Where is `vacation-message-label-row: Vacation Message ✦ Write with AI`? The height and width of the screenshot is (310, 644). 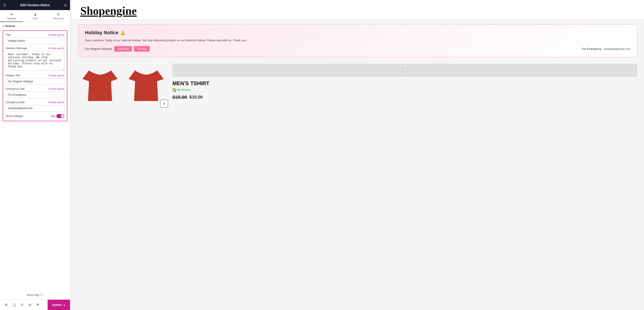
vacation-message-label-row: Vacation Message ✦ Write with AI is located at coordinates (35, 48).